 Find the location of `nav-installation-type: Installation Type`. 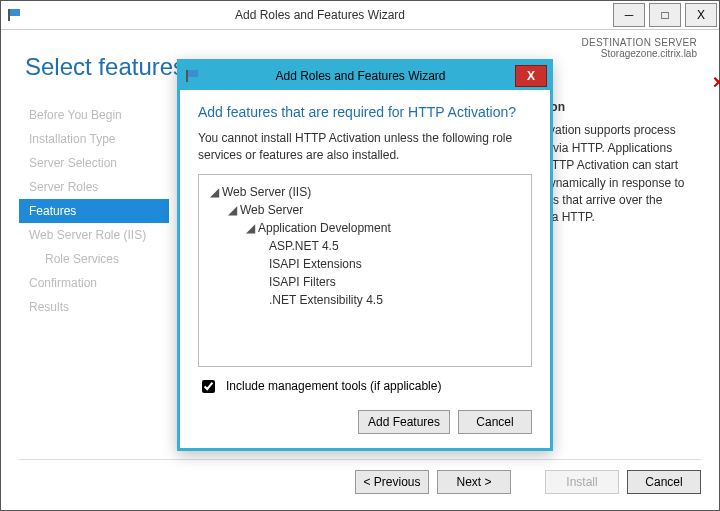

nav-installation-type: Installation Type is located at coordinates (94, 139).